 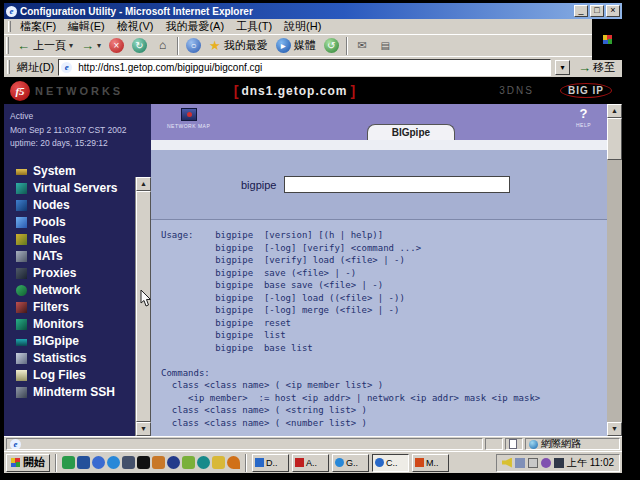 What do you see at coordinates (84, 274) in the screenshot?
I see `sidebar-item-proxies: Proxies` at bounding box center [84, 274].